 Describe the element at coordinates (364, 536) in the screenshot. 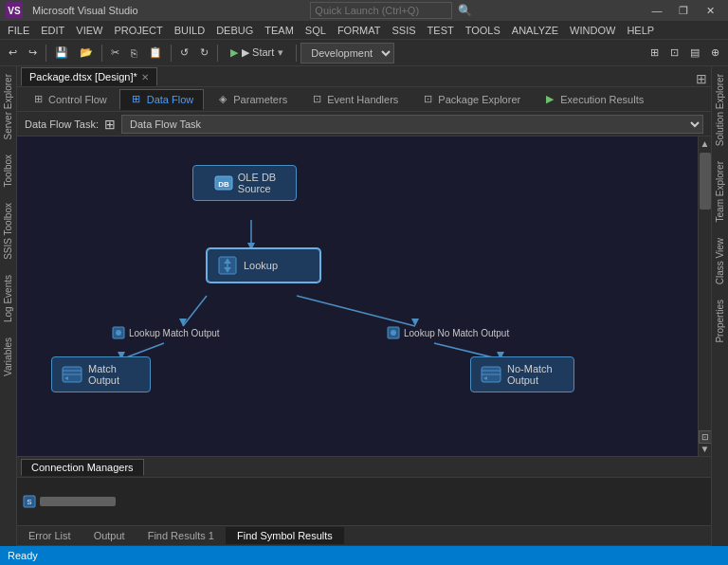

I see `status-tabs: Error List Output Find Results 1 Find Sy…` at that location.